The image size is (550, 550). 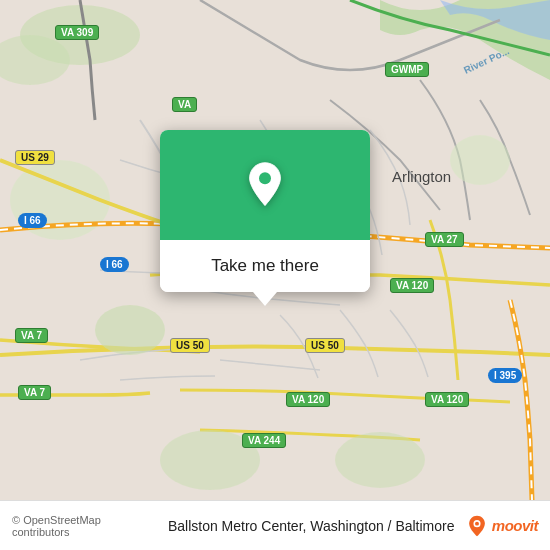 What do you see at coordinates (505, 376) in the screenshot?
I see `road-badge-i395: I 395` at bounding box center [505, 376].